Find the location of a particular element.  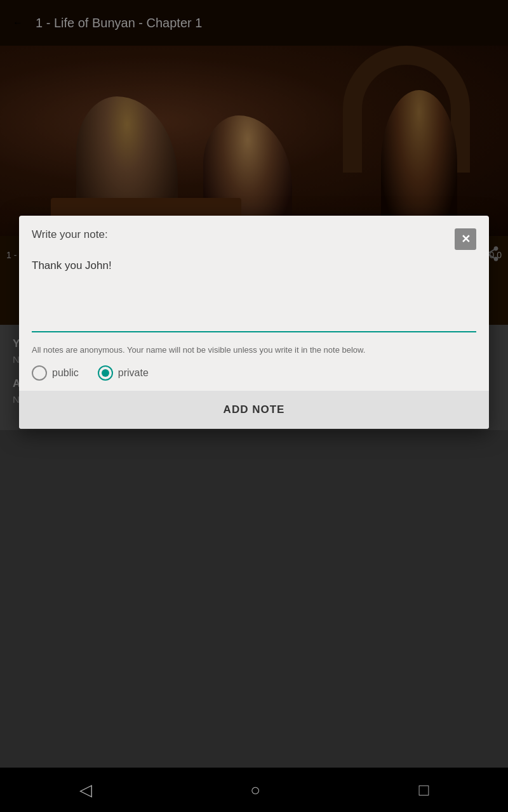

radio-private-circle is located at coordinates (105, 373).